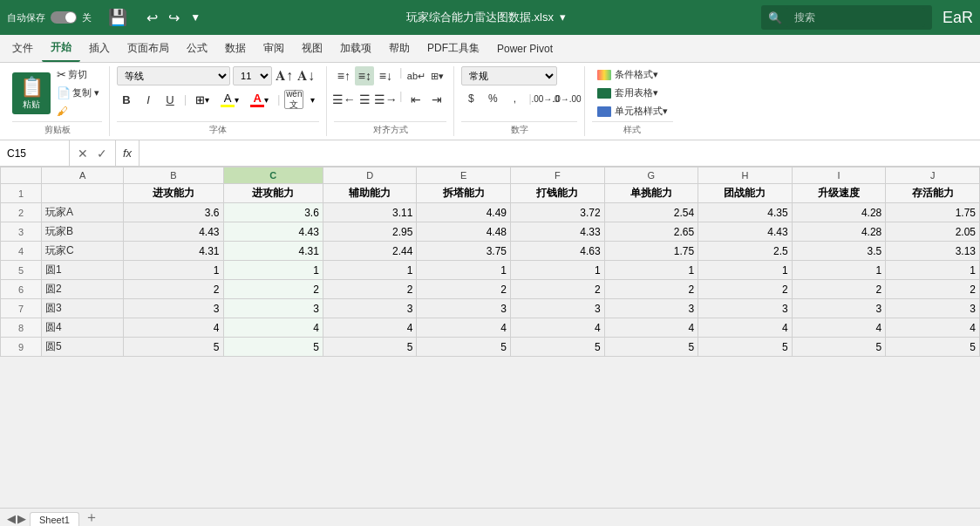  Describe the element at coordinates (651, 213) in the screenshot. I see `cell-2-G: 2.54` at that location.